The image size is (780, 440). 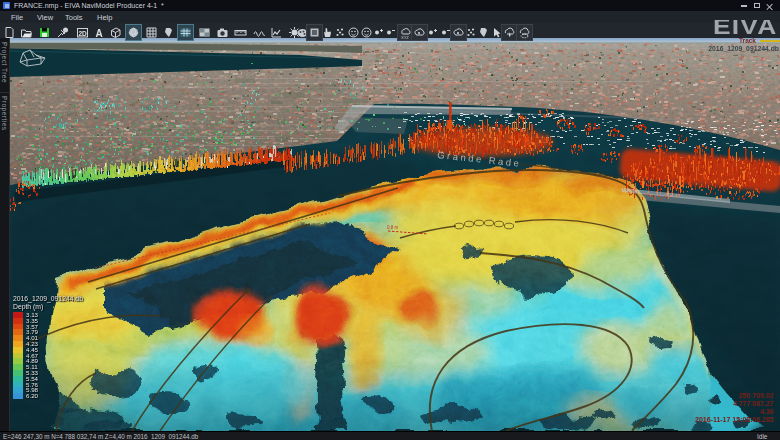 What do you see at coordinates (405, 36) in the screenshot?
I see `svg-text: XYZ` at bounding box center [405, 36].